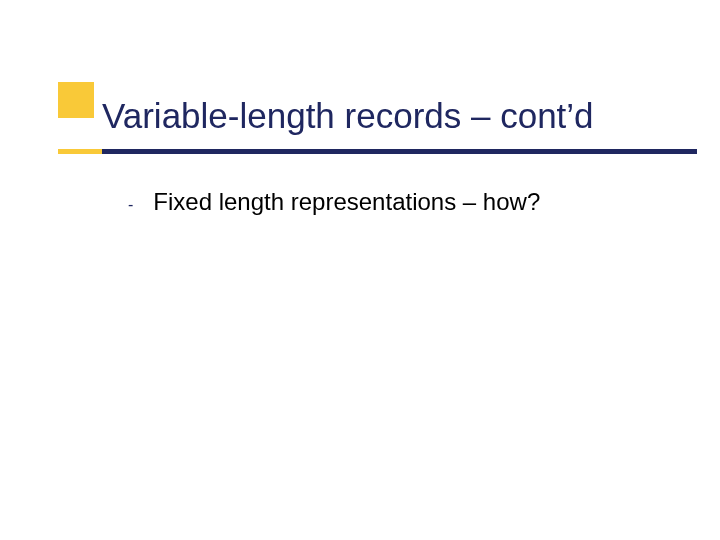  Describe the element at coordinates (334, 204) in the screenshot. I see `bullet-list: - Fixed length representations – how?` at that location.